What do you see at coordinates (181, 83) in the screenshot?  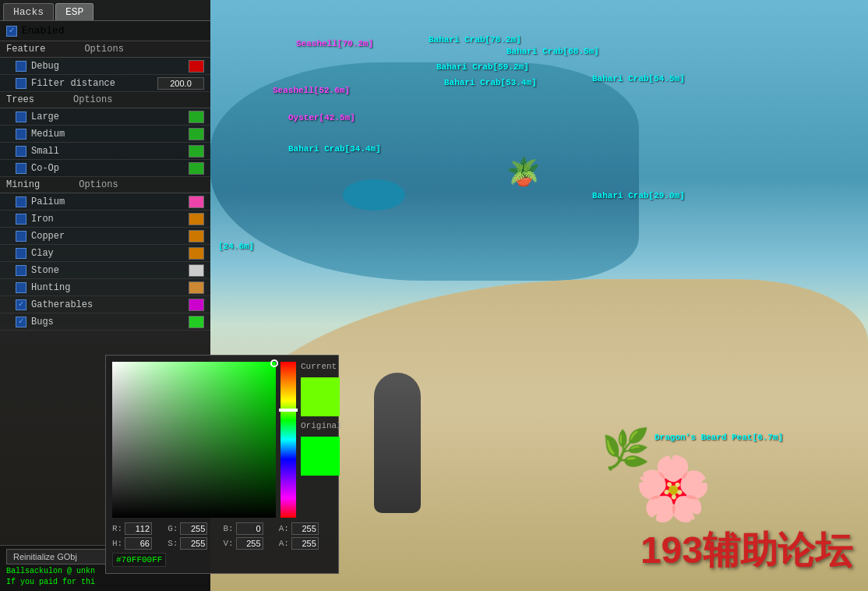 I see `filter-distance-input` at bounding box center [181, 83].